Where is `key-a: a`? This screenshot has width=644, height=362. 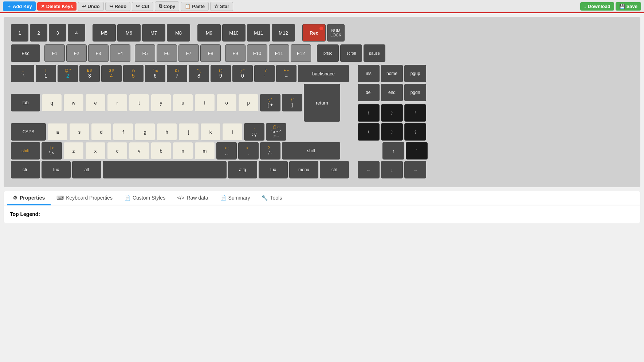 key-a: a is located at coordinates (58, 132).